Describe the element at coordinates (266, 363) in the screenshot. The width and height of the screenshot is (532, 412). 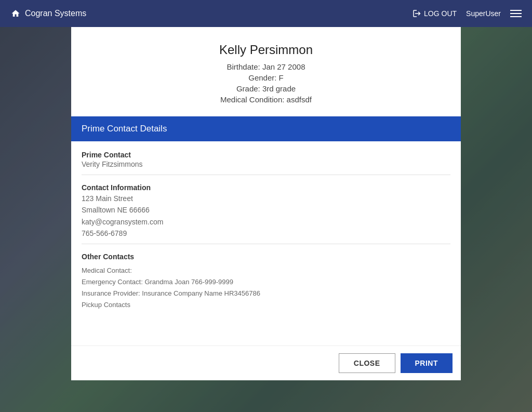
I see `modal-footer: CLOSE PRINT` at that location.